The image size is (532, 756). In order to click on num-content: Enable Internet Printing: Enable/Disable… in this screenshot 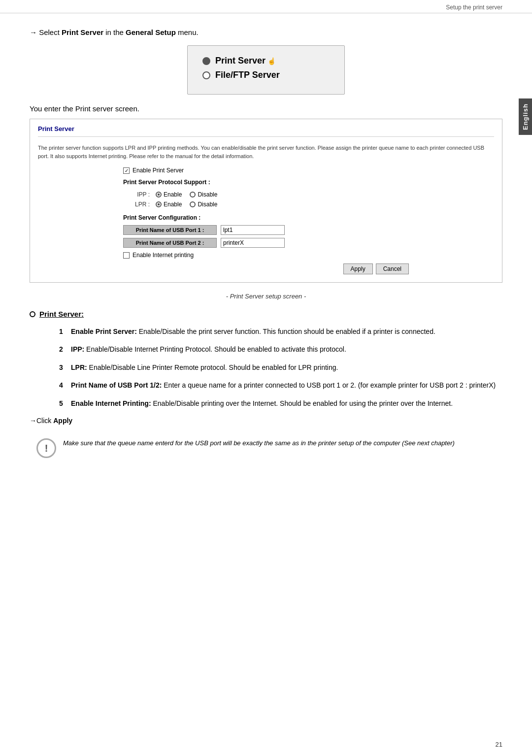, I will do `click(287, 403)`.